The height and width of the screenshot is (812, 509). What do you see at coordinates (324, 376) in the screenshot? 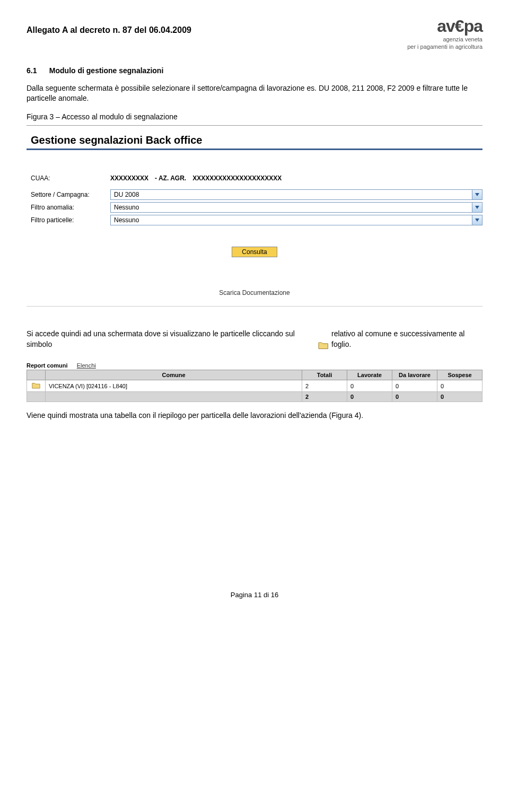
I see `th-totali: Totali` at bounding box center [324, 376].